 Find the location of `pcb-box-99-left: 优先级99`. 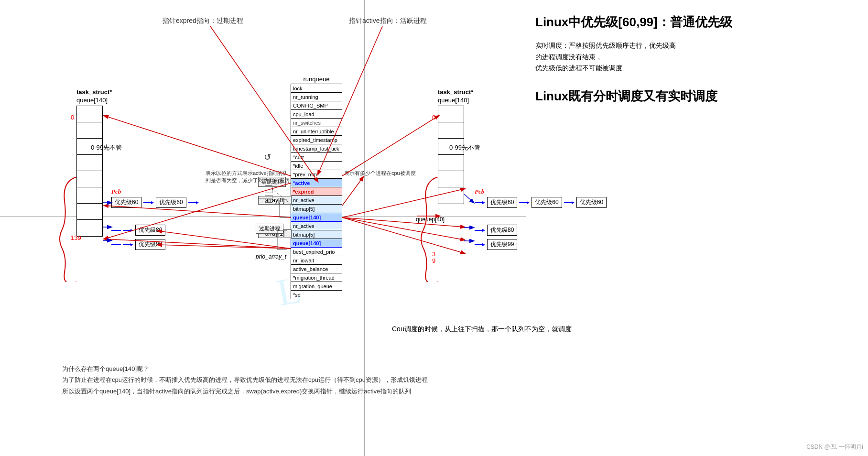

pcb-box-99-left: 优先级99 is located at coordinates (150, 245).